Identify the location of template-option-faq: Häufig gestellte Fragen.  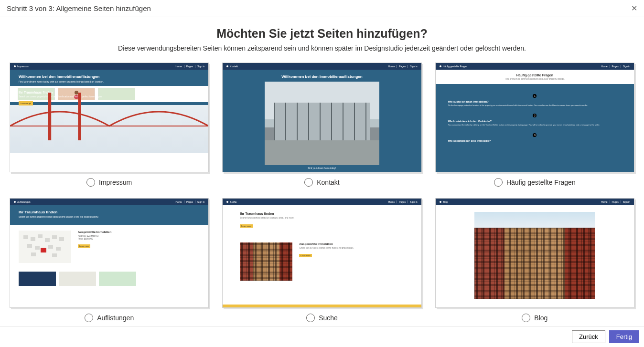
(535, 182).